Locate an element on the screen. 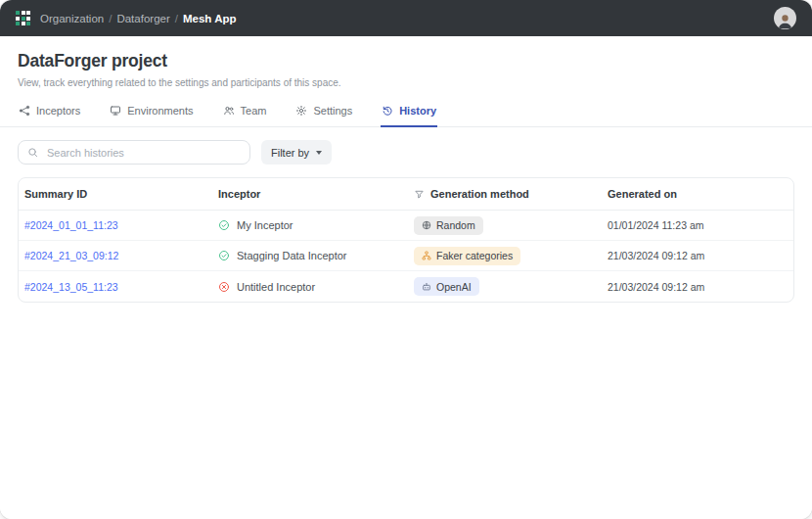  summary-id-link: #2024_21_03_09:12 is located at coordinates (121, 256).